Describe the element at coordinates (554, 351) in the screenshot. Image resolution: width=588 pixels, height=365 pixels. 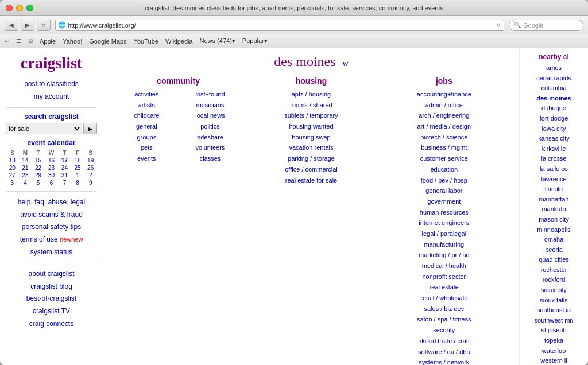
I see `nearby-city: waterloo` at that location.